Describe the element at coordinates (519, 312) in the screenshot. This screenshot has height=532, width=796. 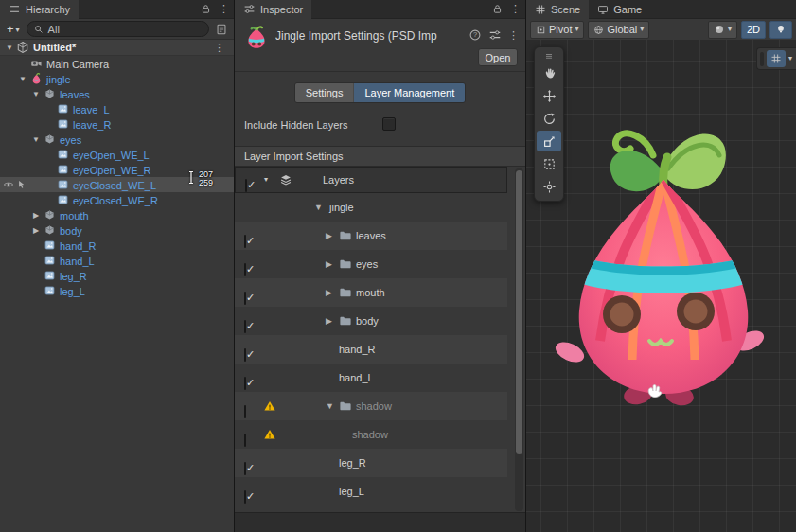
I see `scrollbar-thumb` at that location.